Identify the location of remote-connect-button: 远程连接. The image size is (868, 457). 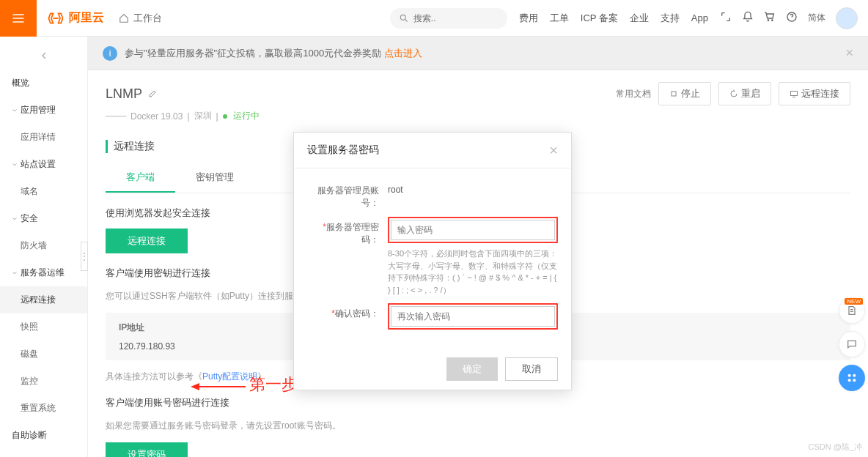
(147, 241).